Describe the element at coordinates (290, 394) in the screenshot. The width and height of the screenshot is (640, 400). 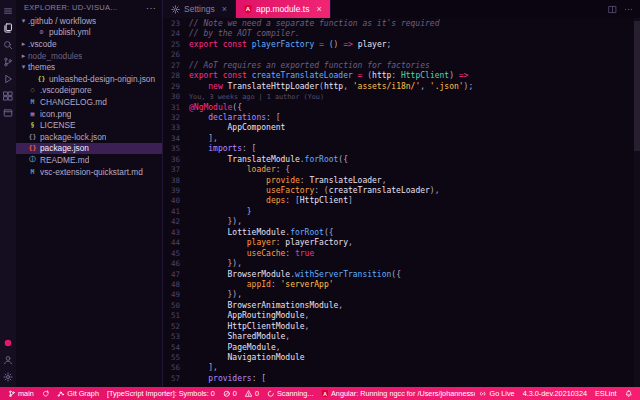
I see `status-scanning: Scanning...` at that location.